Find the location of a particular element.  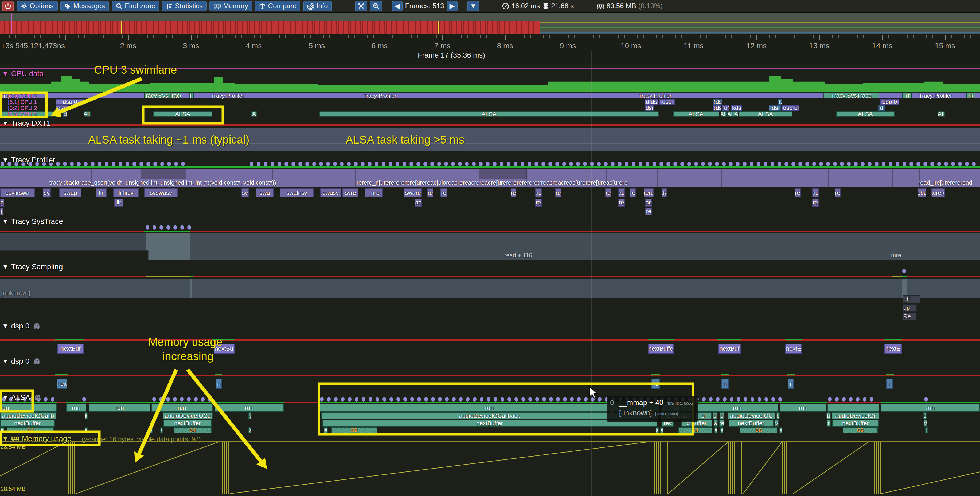

zone: reba( is located at coordinates (922, 193).